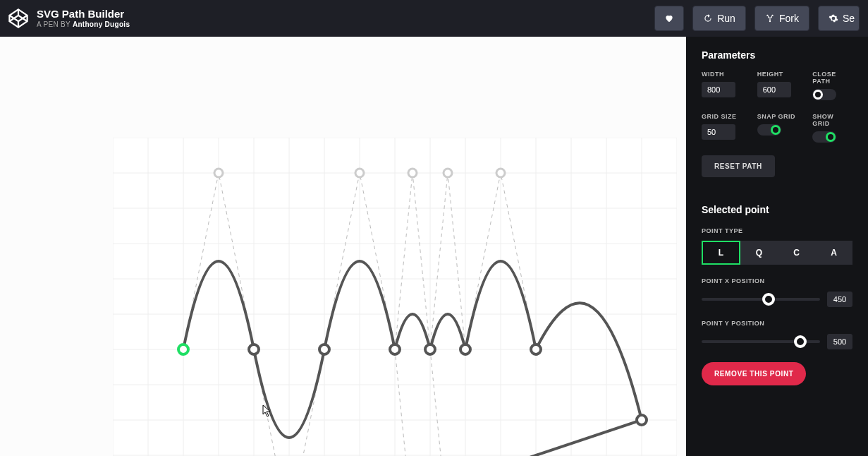 The image size is (868, 456). What do you see at coordinates (83, 14) in the screenshot?
I see `pen-title: SVG Path Builder` at bounding box center [83, 14].